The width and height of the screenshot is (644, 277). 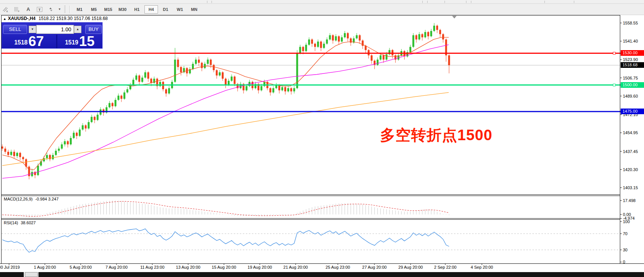 I want to click on macd-indicator, so click(x=225, y=209).